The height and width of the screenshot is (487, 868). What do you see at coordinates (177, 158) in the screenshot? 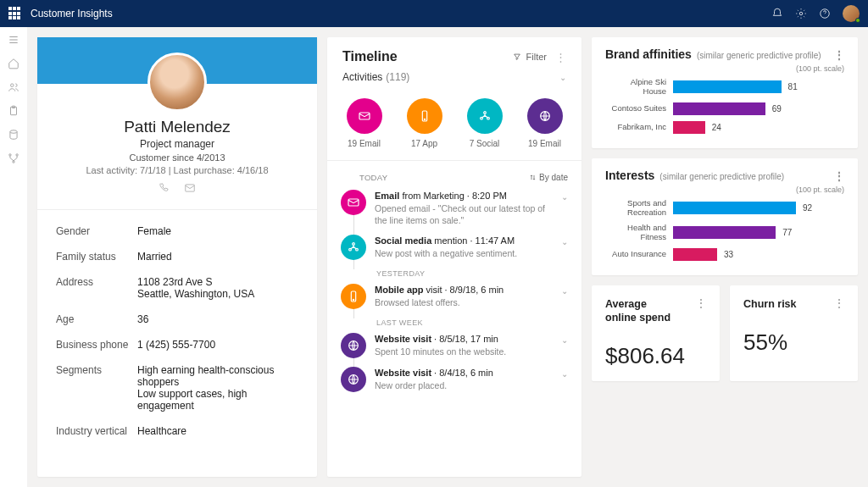
I see `profile-since: Customer since 4/2013` at bounding box center [177, 158].